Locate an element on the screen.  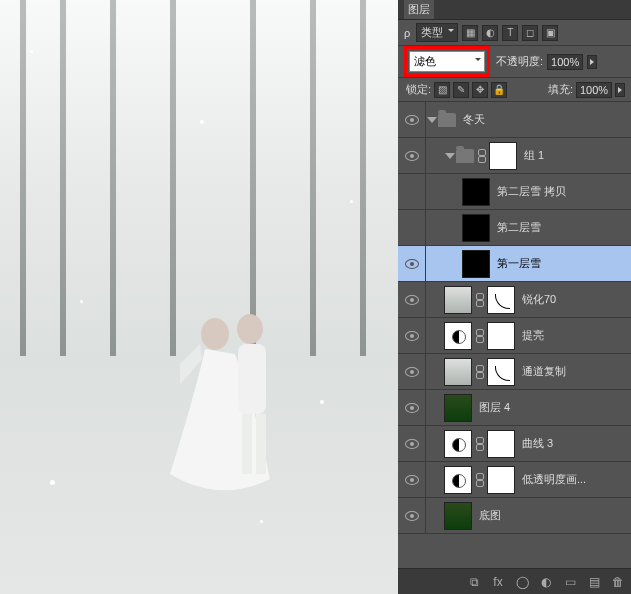
layer-name: 曲线 3 is located at coordinates (538, 444).